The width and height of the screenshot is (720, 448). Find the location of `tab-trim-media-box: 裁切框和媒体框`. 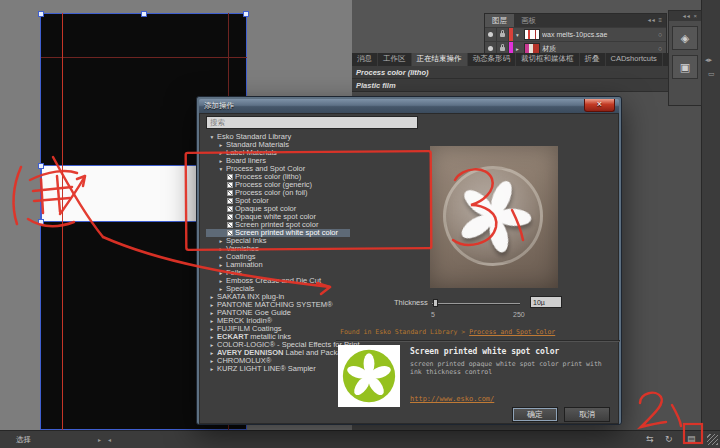

tab-trim-media-box: 裁切框和媒体框 is located at coordinates (548, 60).